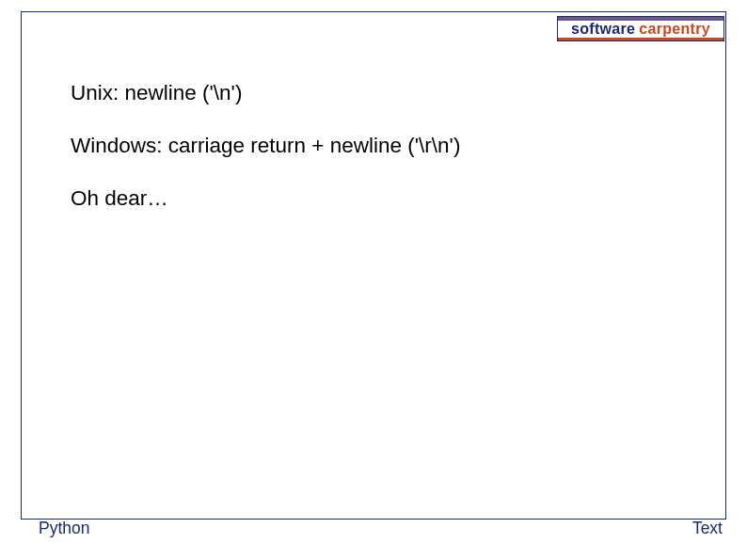 This screenshot has width=747, height=560. Describe the element at coordinates (389, 199) in the screenshot. I see `body-line: Oh dear…` at that location.